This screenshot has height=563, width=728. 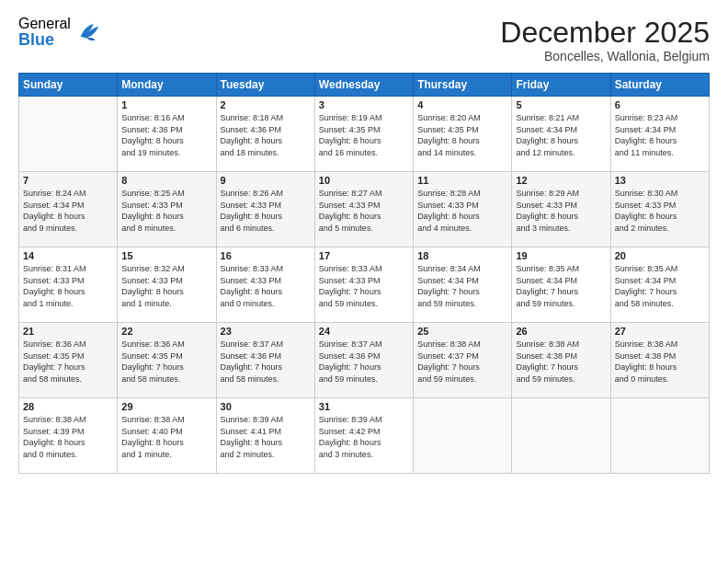 I want to click on day-number: 2, so click(x=266, y=105).